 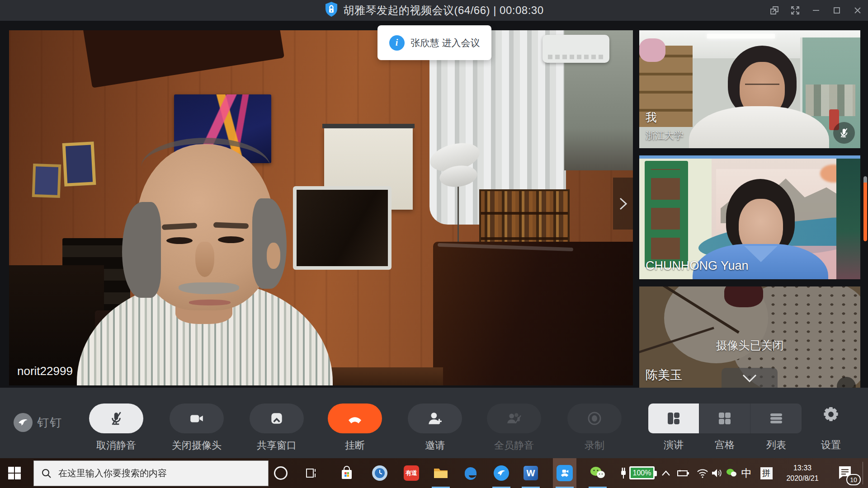 What do you see at coordinates (347, 473) in the screenshot?
I see `store-app` at bounding box center [347, 473].